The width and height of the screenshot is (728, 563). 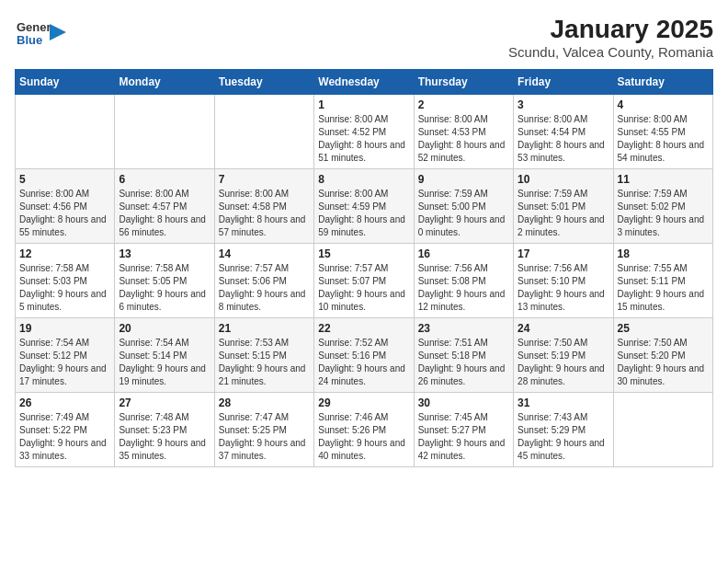 What do you see at coordinates (664, 213) in the screenshot?
I see `day-info: Sunrise: 7:59 AM Sunset: 5:02 PM Dayligh…` at bounding box center [664, 213].